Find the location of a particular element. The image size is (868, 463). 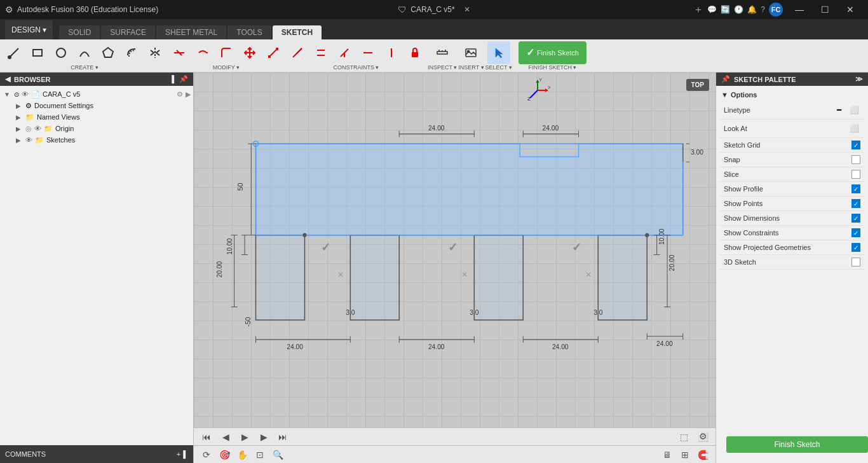

animation-bar: ⏮ ◀ ▶ ▶ ⏭ ⬚ ⬜ ⚙ is located at coordinates (455, 436).